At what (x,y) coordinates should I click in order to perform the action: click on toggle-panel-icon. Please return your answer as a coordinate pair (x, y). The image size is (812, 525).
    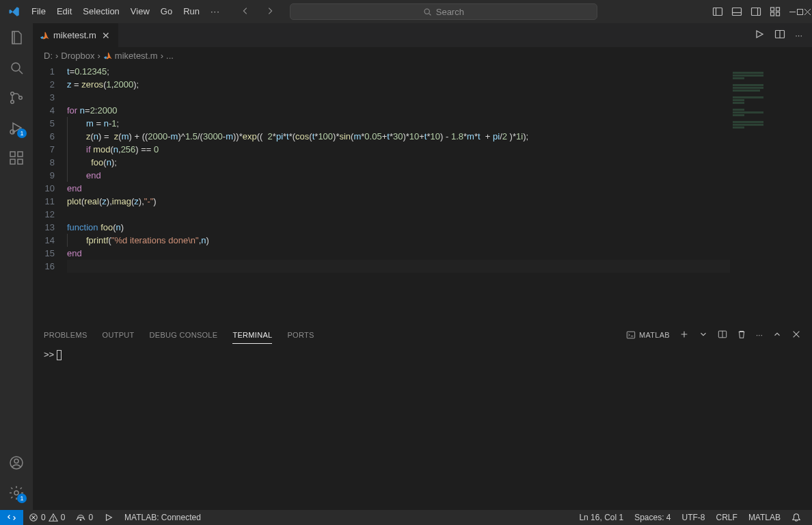
    Looking at the image, I should click on (737, 12).